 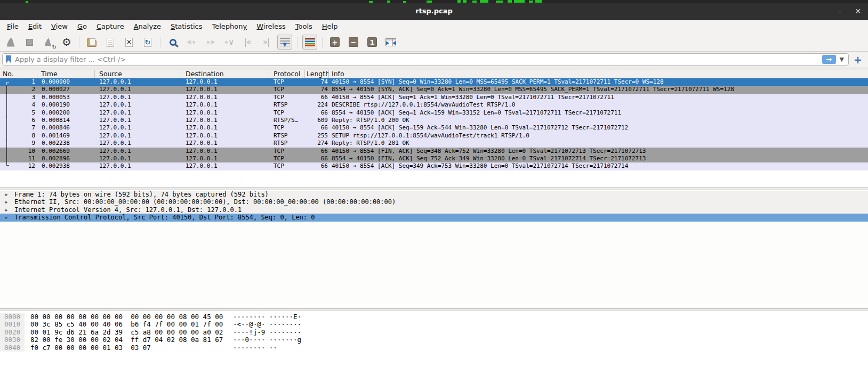 I want to click on column-header-source: Source, so click(x=138, y=74).